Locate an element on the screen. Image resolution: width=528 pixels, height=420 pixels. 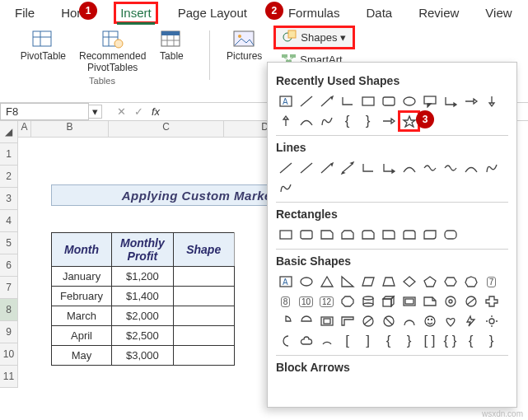
tab-home: Home 1 is located at coordinates (77, 13).